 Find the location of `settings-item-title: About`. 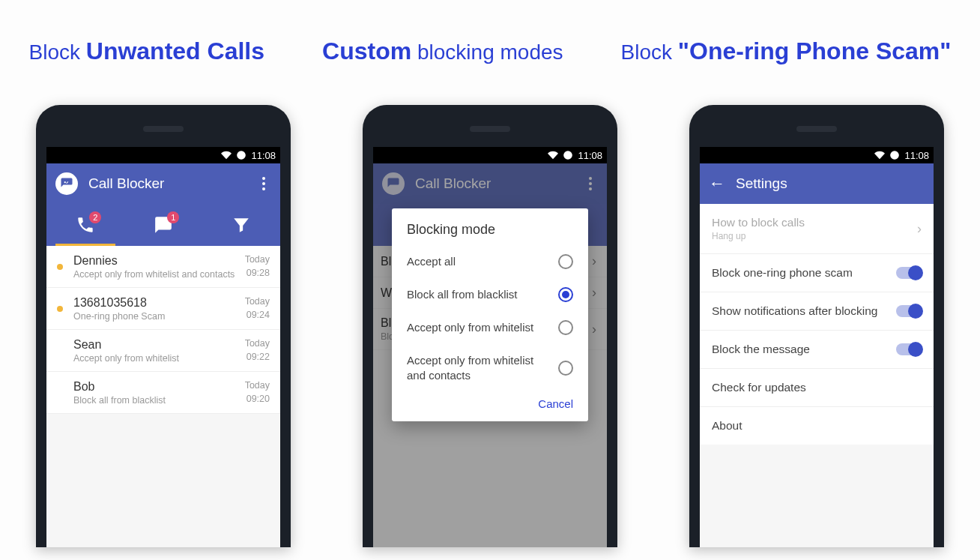

settings-item-title: About is located at coordinates (817, 426).